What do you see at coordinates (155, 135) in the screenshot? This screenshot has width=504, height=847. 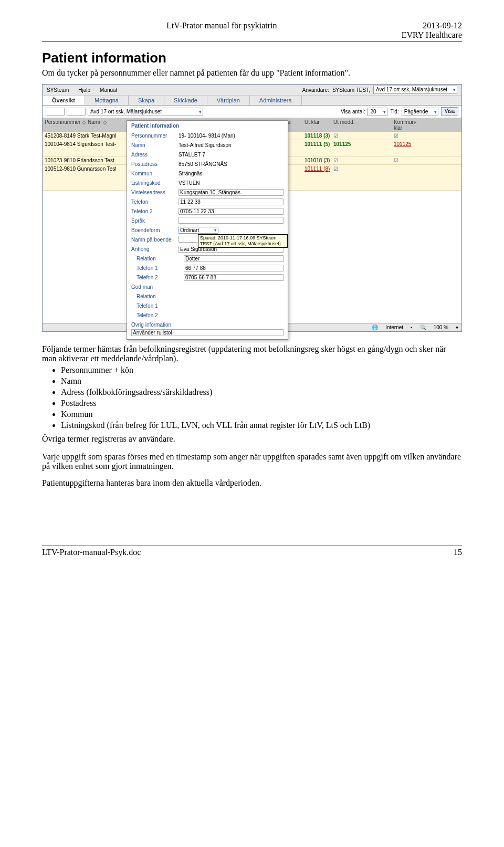 I see `lbl-personnummer: Personnummer` at bounding box center [155, 135].